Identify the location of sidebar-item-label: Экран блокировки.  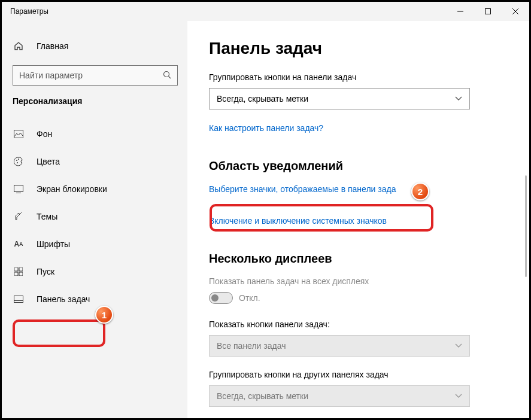
(72, 189).